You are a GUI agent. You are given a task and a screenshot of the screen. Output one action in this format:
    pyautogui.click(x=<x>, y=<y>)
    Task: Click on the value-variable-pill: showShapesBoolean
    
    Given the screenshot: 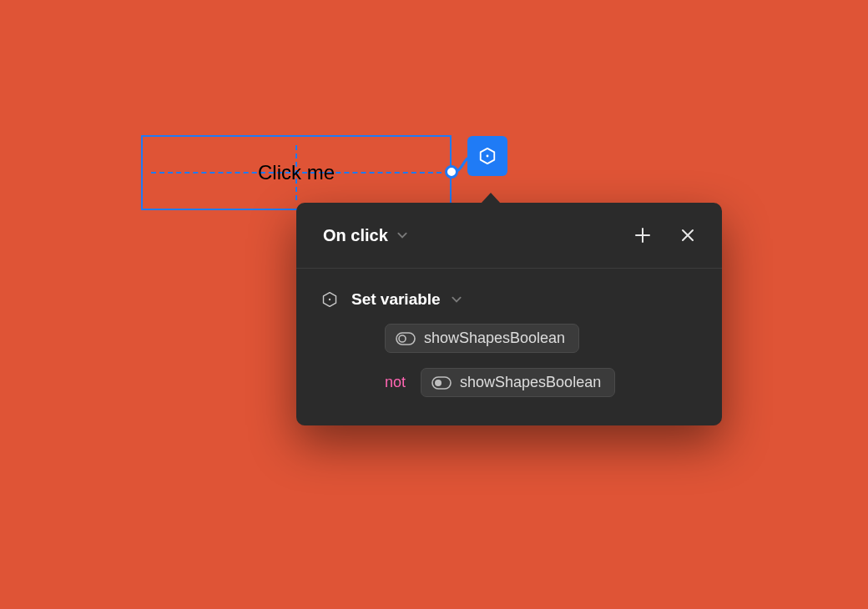 What is the action you would take?
    pyautogui.click(x=517, y=382)
    